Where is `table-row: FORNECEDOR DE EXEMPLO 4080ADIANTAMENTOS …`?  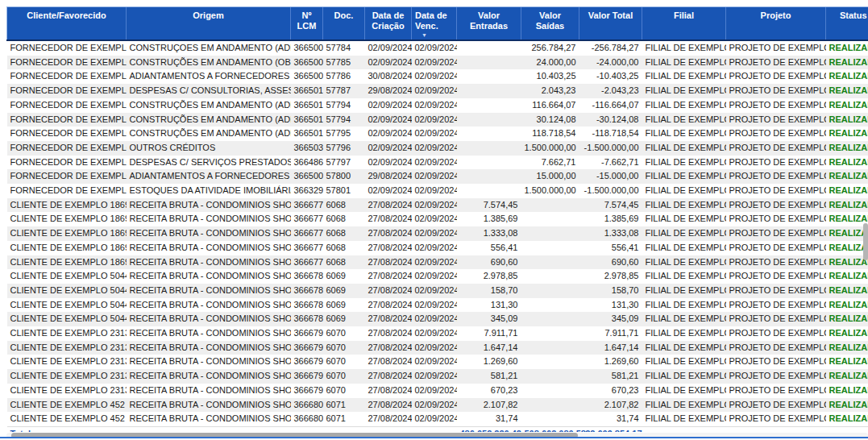
table-row: FORNECEDOR DE EXEMPLO 4080ADIANTAMENTOS … is located at coordinates (438, 77).